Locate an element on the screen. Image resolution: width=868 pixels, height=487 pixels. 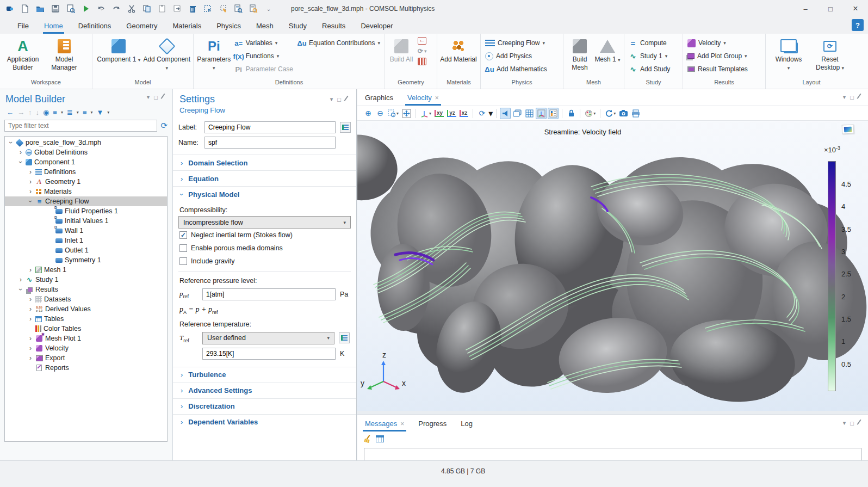
tree-item-wall1: ›Wall 1 is located at coordinates (86, 231).